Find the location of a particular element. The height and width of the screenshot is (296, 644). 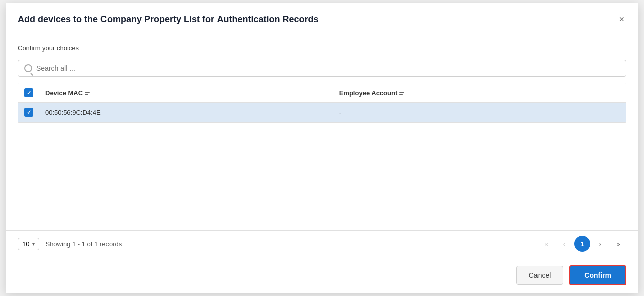

header-device-mac: Device MAC is located at coordinates (186, 93).